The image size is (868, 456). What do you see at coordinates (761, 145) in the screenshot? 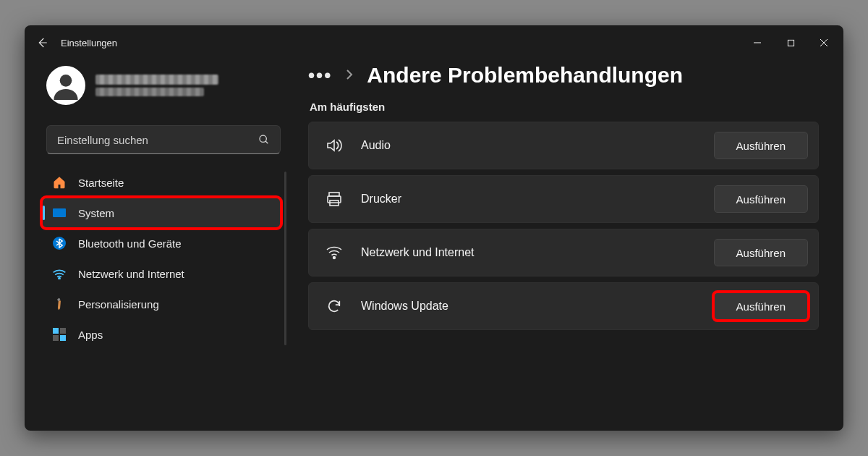
I see `run-button-audio: Ausführen` at bounding box center [761, 145].